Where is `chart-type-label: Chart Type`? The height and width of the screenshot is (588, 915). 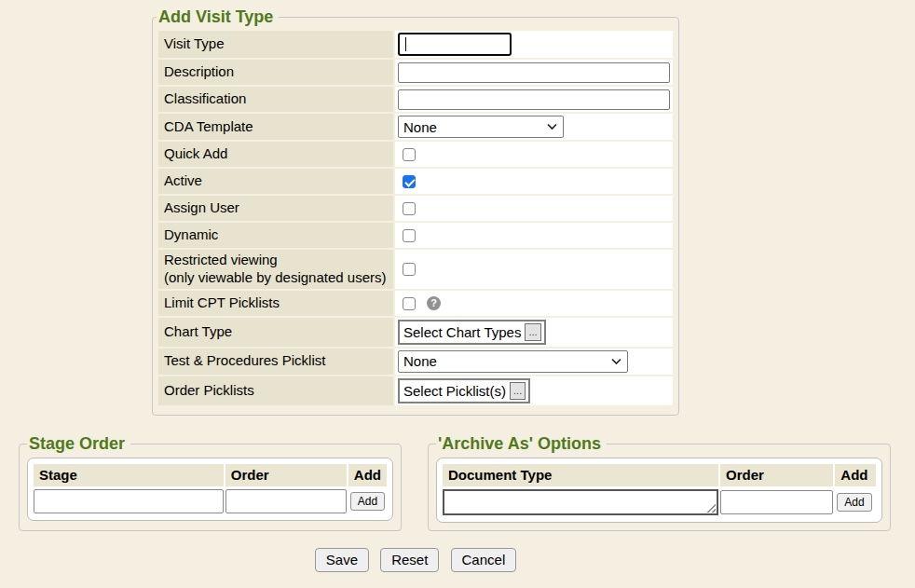 chart-type-label: Chart Type is located at coordinates (276, 332).